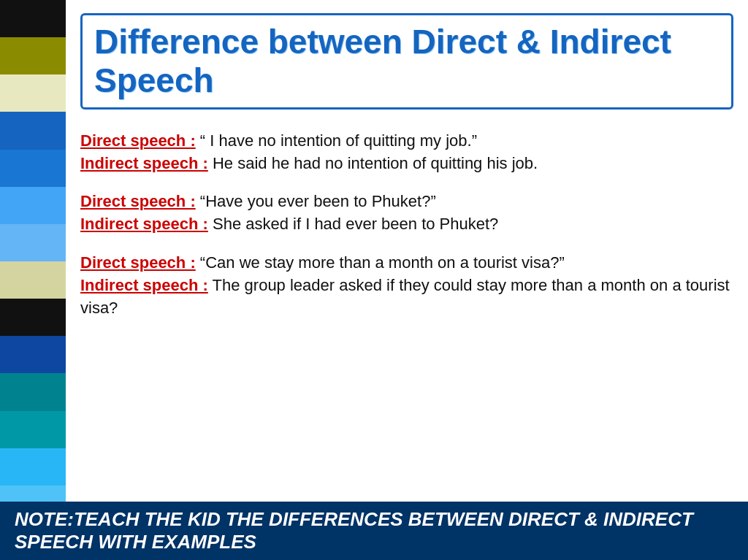  What do you see at coordinates (145, 164) in the screenshot?
I see `indirect-label-1: Indirect speech :` at bounding box center [145, 164].